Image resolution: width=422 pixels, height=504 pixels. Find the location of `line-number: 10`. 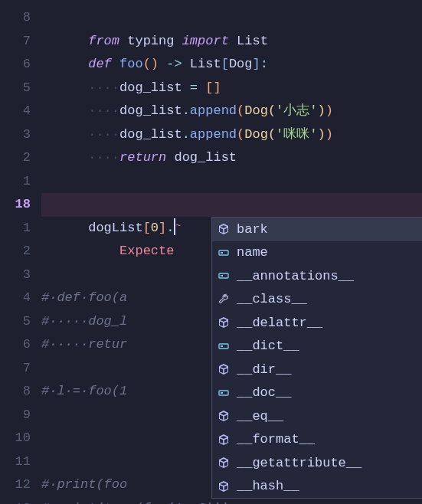

line-number: 10 is located at coordinates (15, 438).